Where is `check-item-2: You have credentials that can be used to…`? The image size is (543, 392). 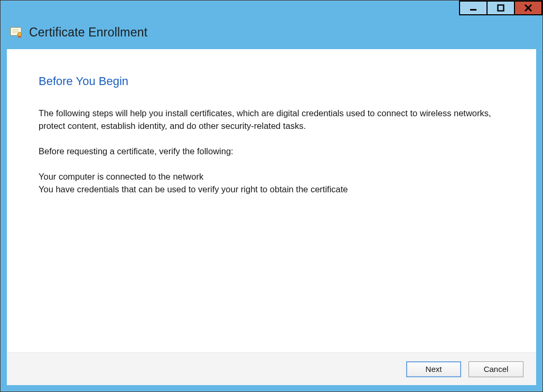 check-item-2: You have credentials that can be used to… is located at coordinates (273, 190).